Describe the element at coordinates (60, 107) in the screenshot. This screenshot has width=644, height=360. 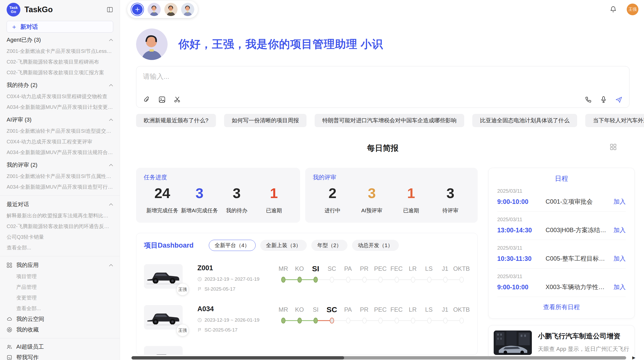
I see `list-item: A034-全新新能源MUV产品开发项目计划变更表编写` at that location.